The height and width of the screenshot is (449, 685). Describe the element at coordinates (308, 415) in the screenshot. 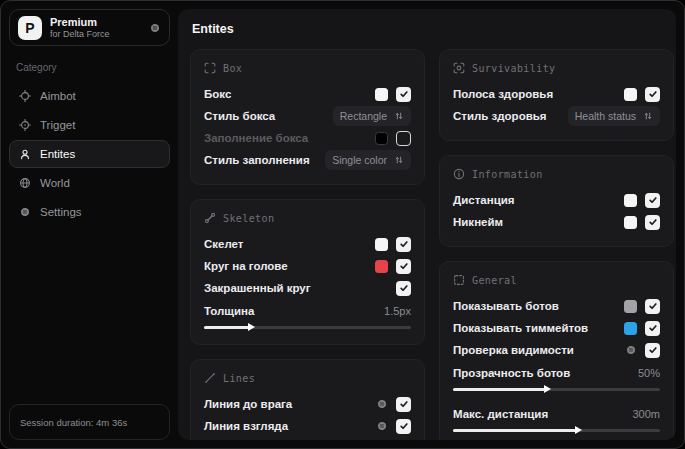

I see `card-rows: Линия до врагаЛиния взгляда` at that location.